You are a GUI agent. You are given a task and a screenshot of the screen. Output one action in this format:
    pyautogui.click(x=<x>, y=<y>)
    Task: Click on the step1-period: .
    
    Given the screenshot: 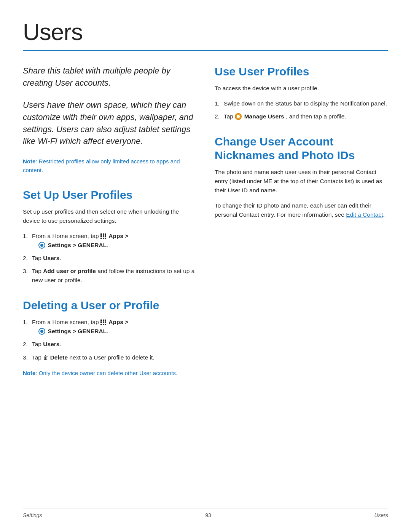 What is the action you would take?
    pyautogui.click(x=107, y=245)
    